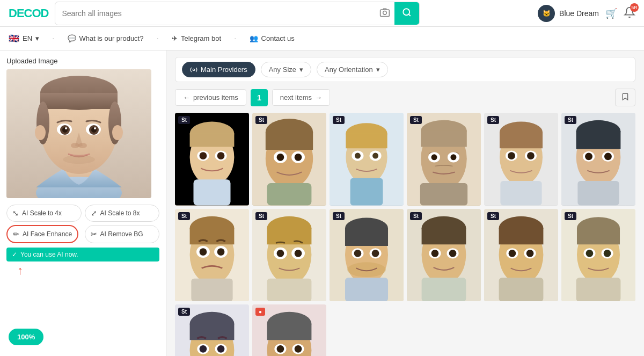  Describe the element at coordinates (24, 39) in the screenshot. I see `language-selector: 🇬🇧 EN ▾` at that location.